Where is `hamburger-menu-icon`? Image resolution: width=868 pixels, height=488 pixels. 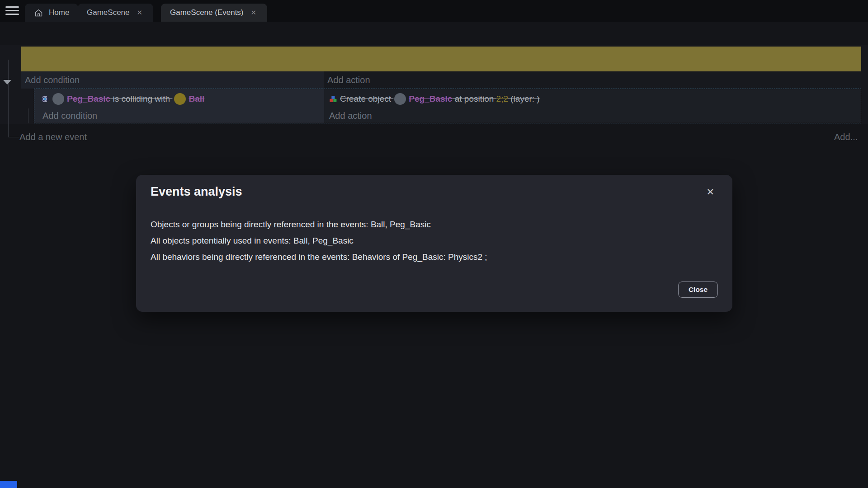 hamburger-menu-icon is located at coordinates (12, 11).